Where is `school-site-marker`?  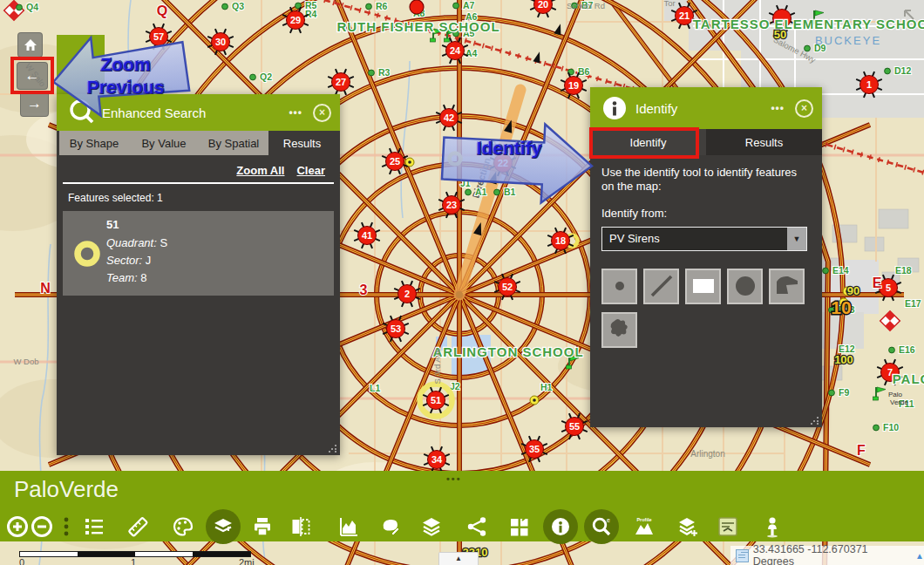 school-site-marker is located at coordinates (417, 7).